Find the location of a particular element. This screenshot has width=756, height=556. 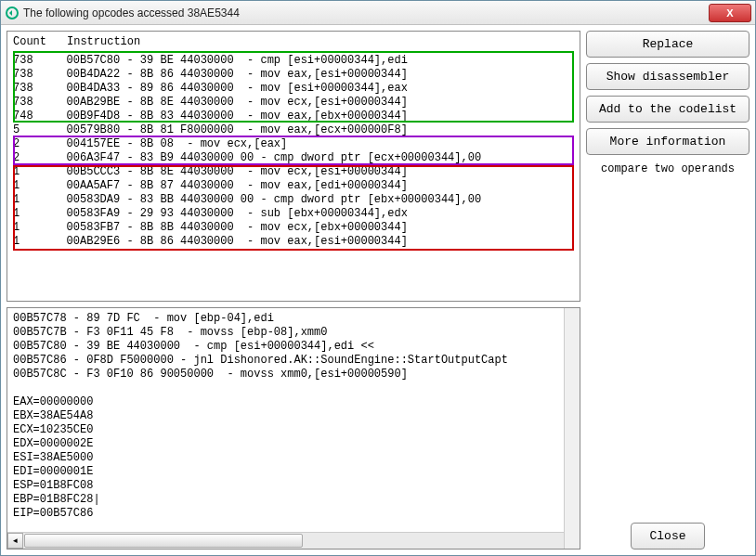

scroll-track is located at coordinates (293, 540).